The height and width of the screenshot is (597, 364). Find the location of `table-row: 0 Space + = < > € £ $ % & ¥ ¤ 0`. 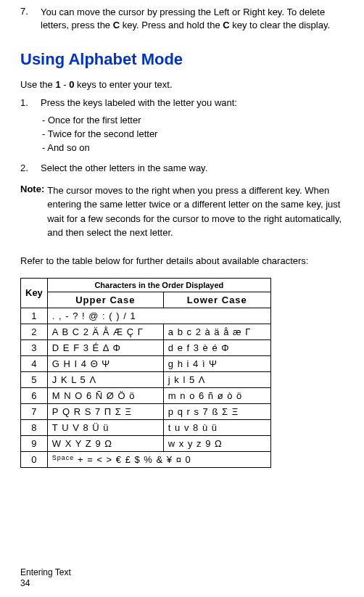

table-row: 0 Space + = < > € £ $ % & ¥ ¤ 0 is located at coordinates (146, 459).